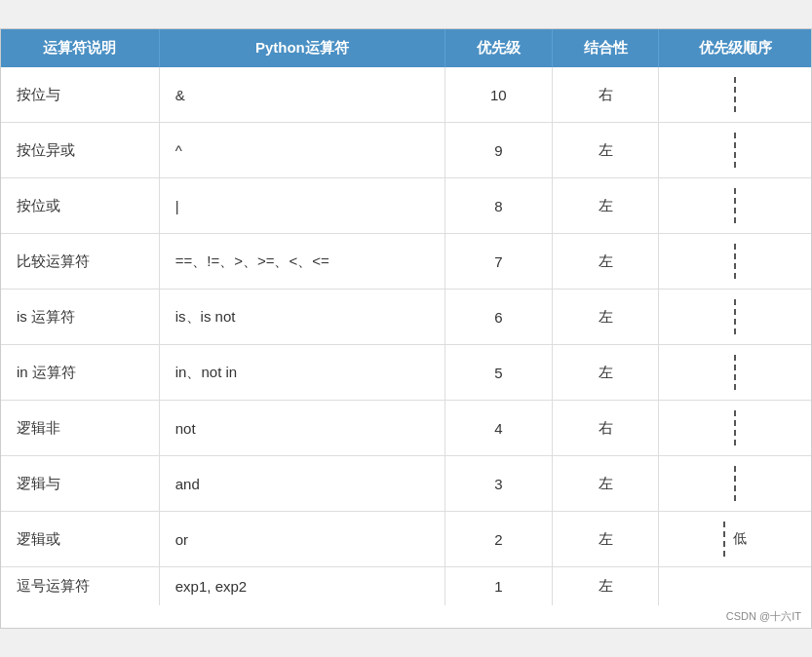  Describe the element at coordinates (302, 318) in the screenshot. I see `cell-operator: is、is not` at that location.